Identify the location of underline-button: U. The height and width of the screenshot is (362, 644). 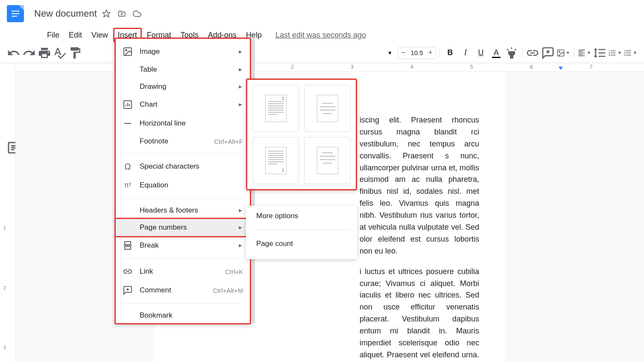
(481, 53).